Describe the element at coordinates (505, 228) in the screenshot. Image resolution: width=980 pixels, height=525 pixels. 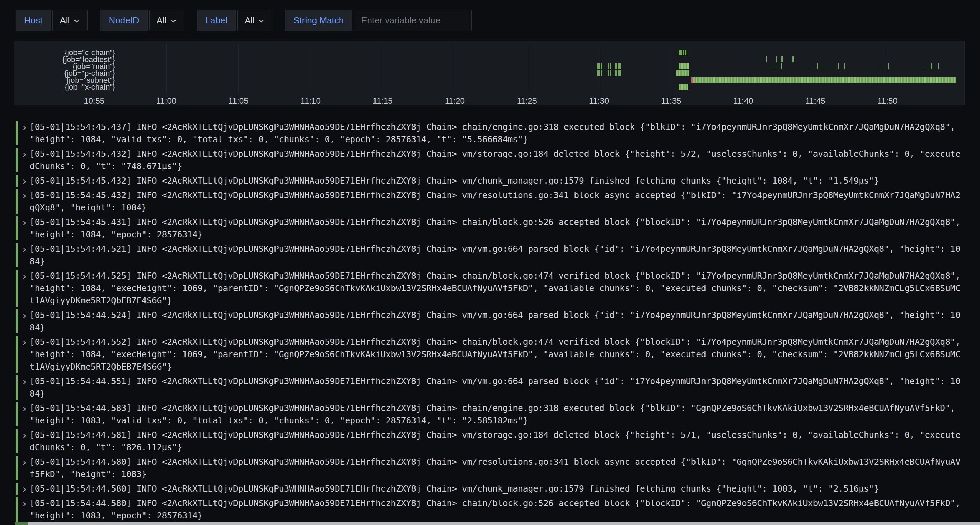
I see `log-line-text: [05-01|15:54:45.431] INFO <2AcRkXTLLtQjv…` at that location.